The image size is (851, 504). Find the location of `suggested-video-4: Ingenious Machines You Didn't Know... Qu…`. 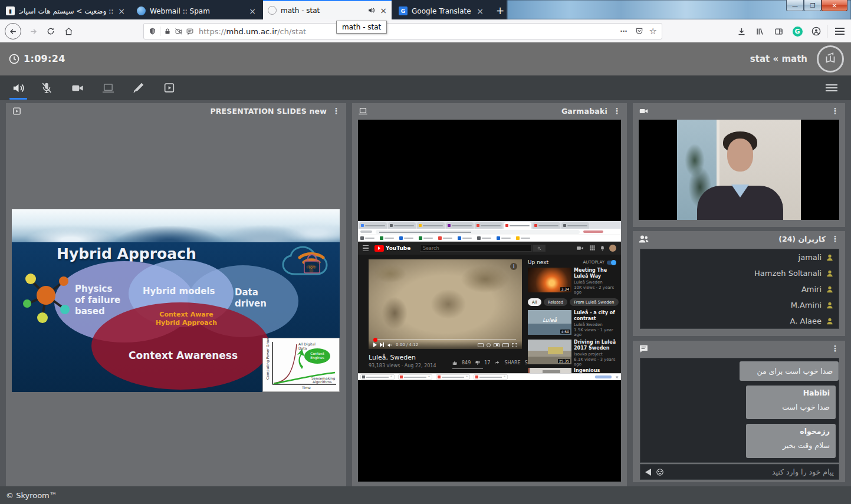

suggested-video-4: Ingenious Machines You Didn't Know... Qu… is located at coordinates (573, 370).